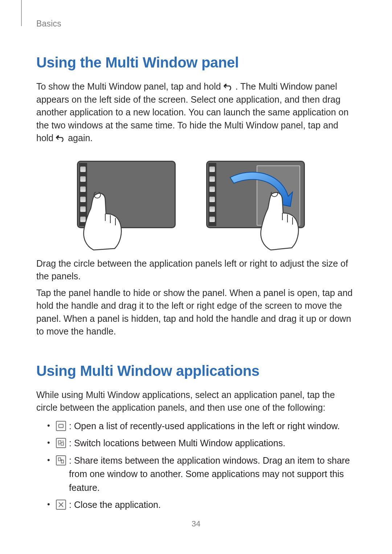  I want to click on breadcrumb: Basics, so click(49, 24).